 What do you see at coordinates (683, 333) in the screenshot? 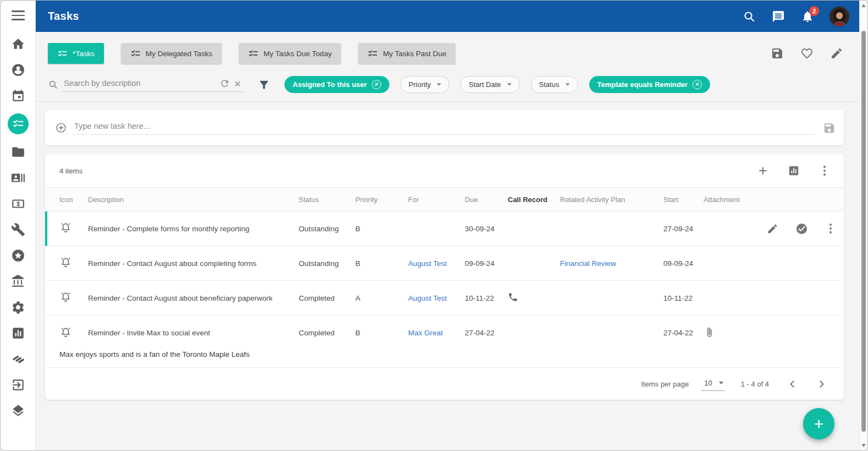
I see `task-start-date: 27-04-22` at bounding box center [683, 333].